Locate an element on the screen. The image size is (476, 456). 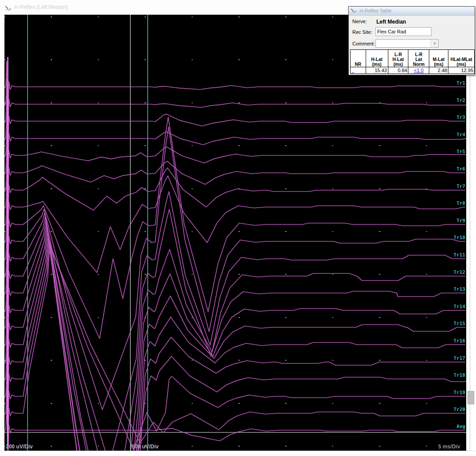
hreflex-results-table: NR H-Lat (ms) L-R H-Lat (ms) L-R Lat Nor… is located at coordinates (412, 61).